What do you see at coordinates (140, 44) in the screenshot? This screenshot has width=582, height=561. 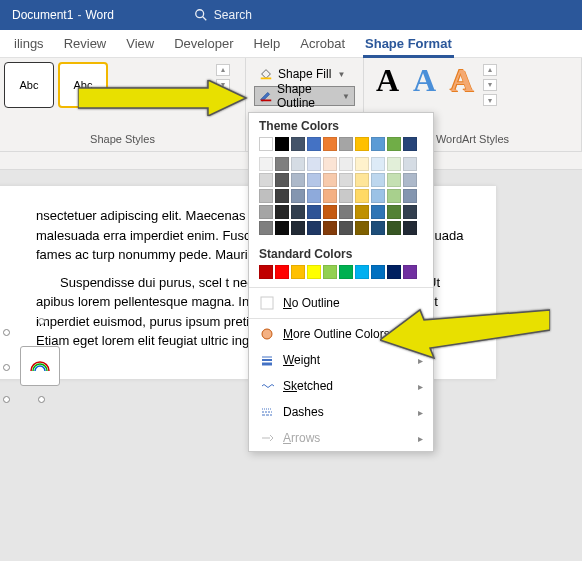 I see `tab-view: View` at bounding box center [140, 44].